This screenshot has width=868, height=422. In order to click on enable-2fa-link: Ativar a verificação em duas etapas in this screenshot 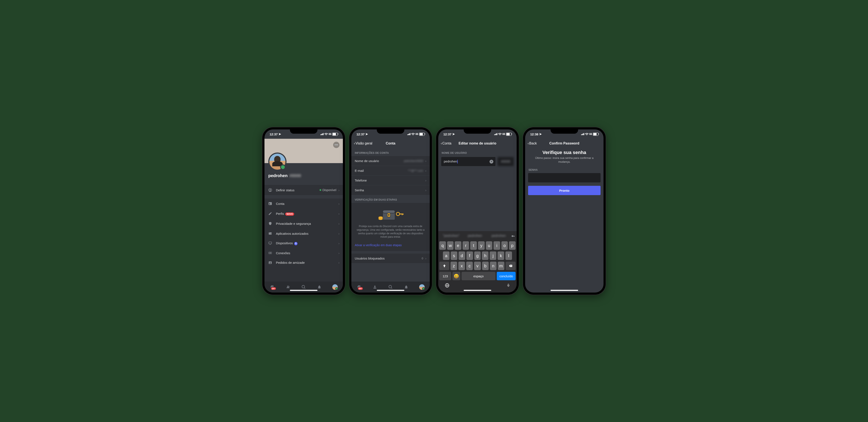, I will do `click(391, 245)`.